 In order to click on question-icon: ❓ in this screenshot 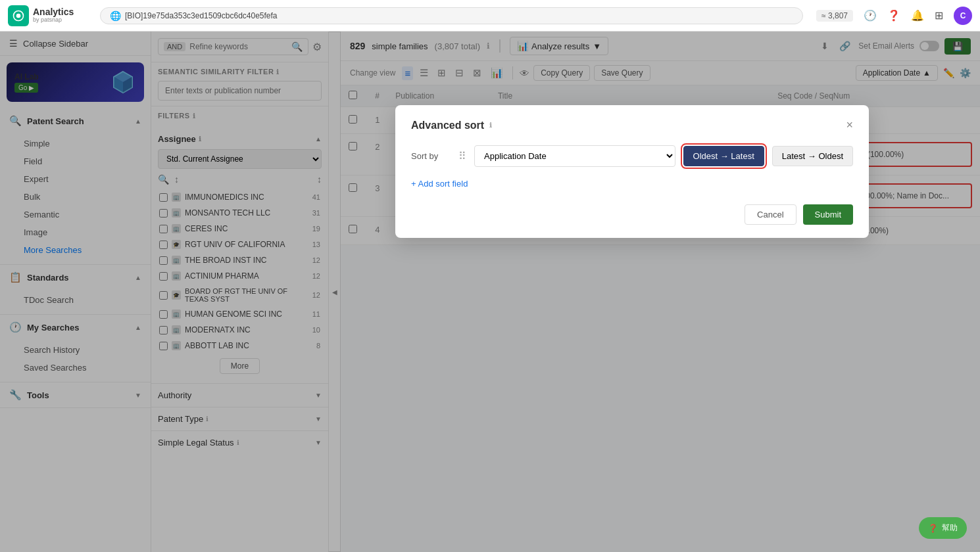, I will do `click(894, 16)`.